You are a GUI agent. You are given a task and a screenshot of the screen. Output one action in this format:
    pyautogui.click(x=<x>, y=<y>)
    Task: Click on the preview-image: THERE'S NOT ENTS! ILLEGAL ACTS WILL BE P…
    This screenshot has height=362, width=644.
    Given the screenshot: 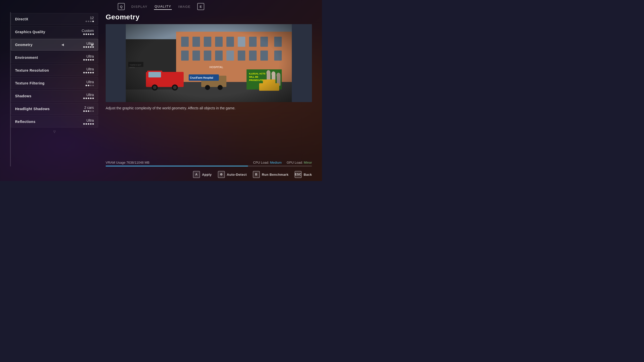 What is the action you would take?
    pyautogui.click(x=209, y=63)
    